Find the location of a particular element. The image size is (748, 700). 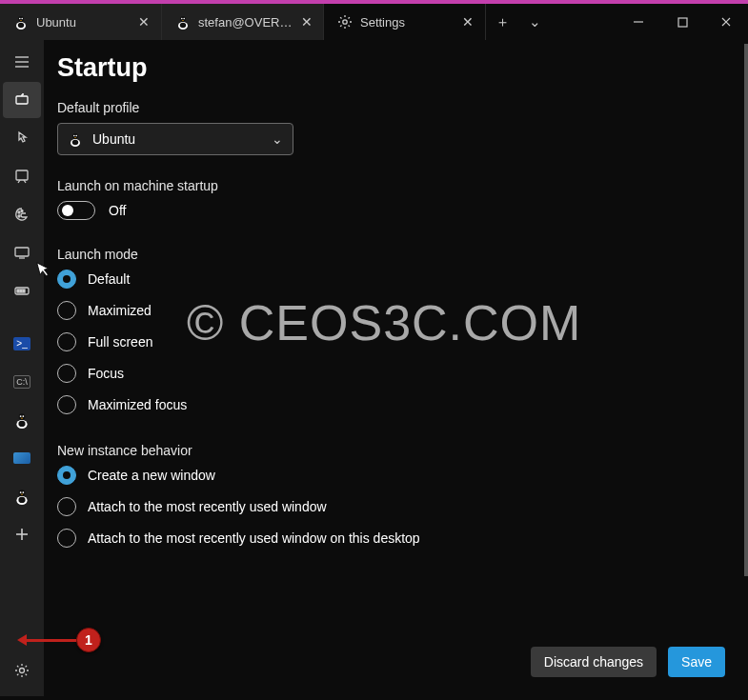

sidebar-profile-azure is located at coordinates (22, 458).